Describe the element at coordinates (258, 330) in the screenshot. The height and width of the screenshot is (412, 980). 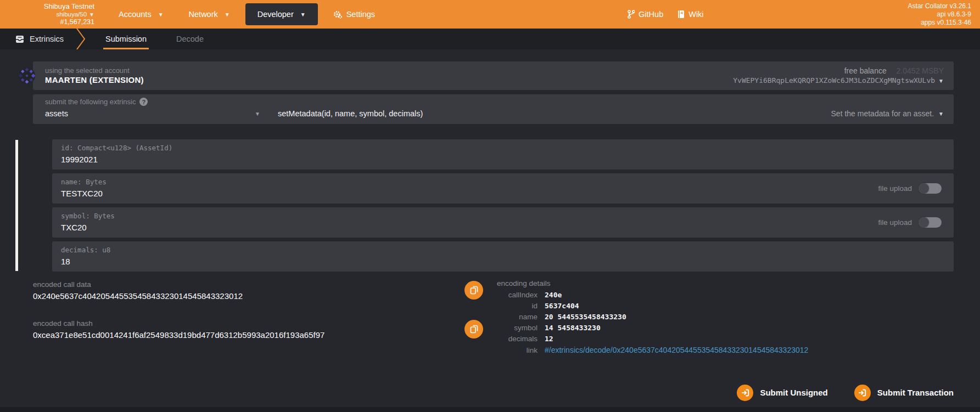
I see `encoded-call-hash-row: encoded call hash 0xcea371e8e51cd0014241…` at that location.